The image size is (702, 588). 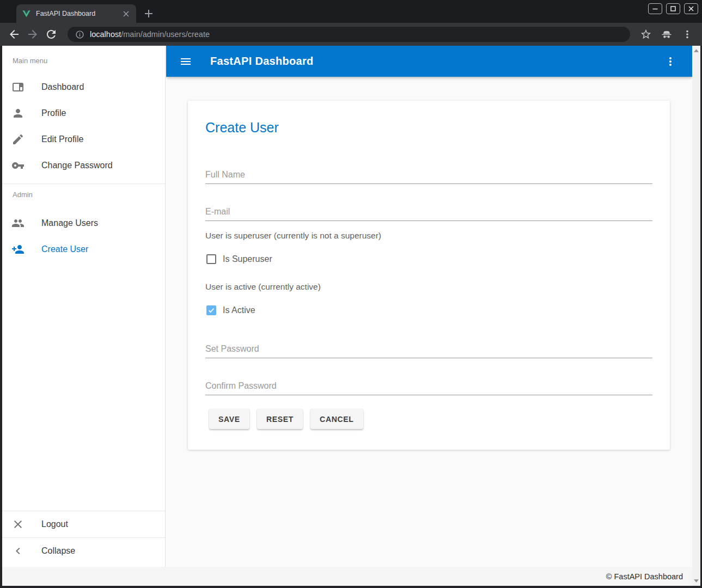 I want to click on confirm-password-field-wrap, so click(x=429, y=386).